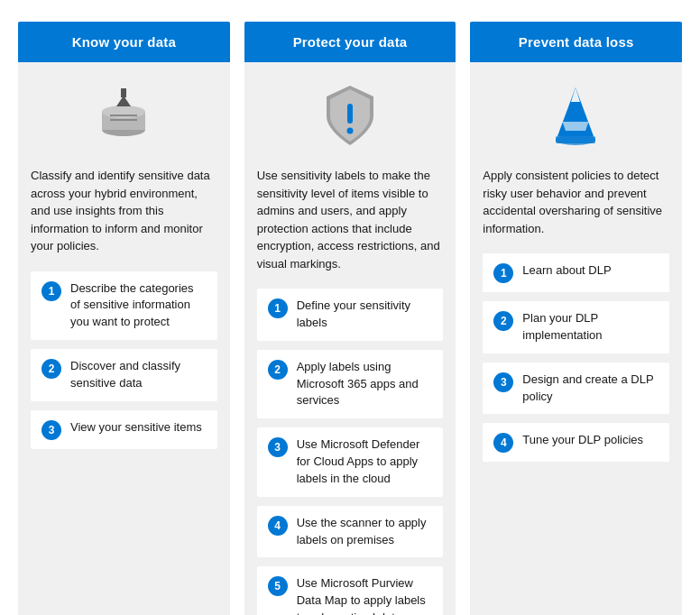  What do you see at coordinates (278, 586) in the screenshot?
I see `step-badge-protect-5: 5` at bounding box center [278, 586].